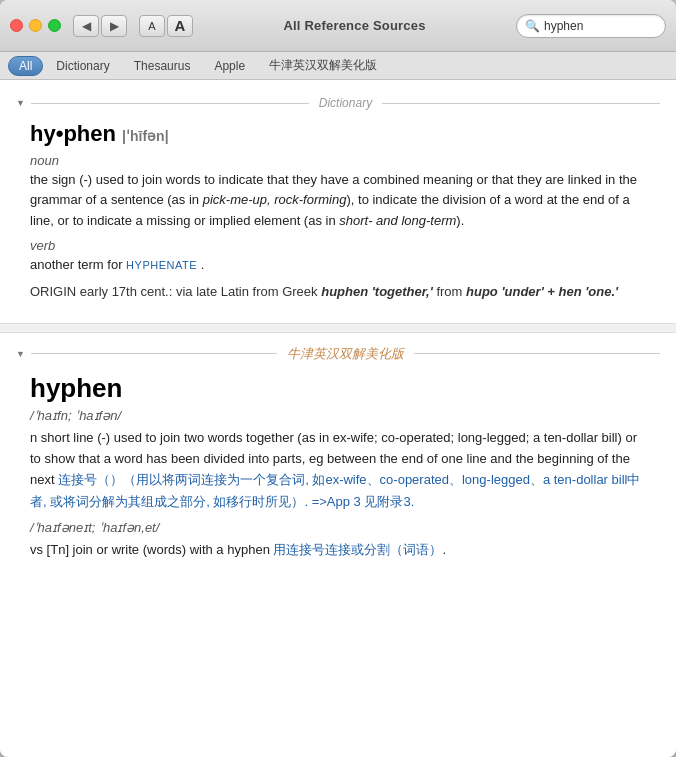 This screenshot has width=676, height=757. Describe the element at coordinates (26, 66) in the screenshot. I see `filter-all-button: All` at that location.